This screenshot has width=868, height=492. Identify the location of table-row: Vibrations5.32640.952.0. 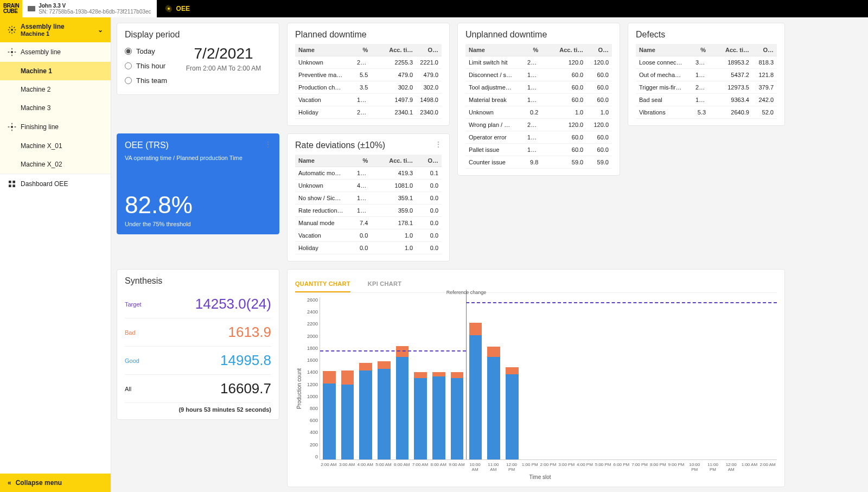
(706, 113).